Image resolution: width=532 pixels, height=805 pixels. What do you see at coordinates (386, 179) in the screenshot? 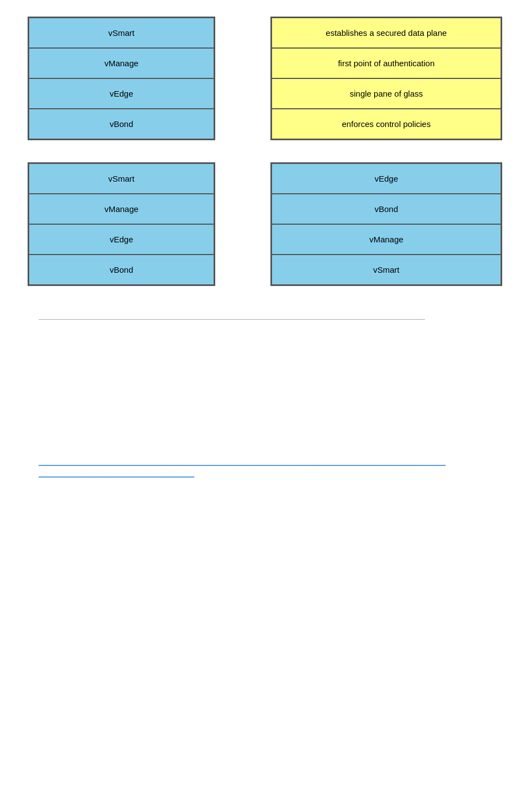
I see `section2-right-item-1: vEdge` at bounding box center [386, 179].